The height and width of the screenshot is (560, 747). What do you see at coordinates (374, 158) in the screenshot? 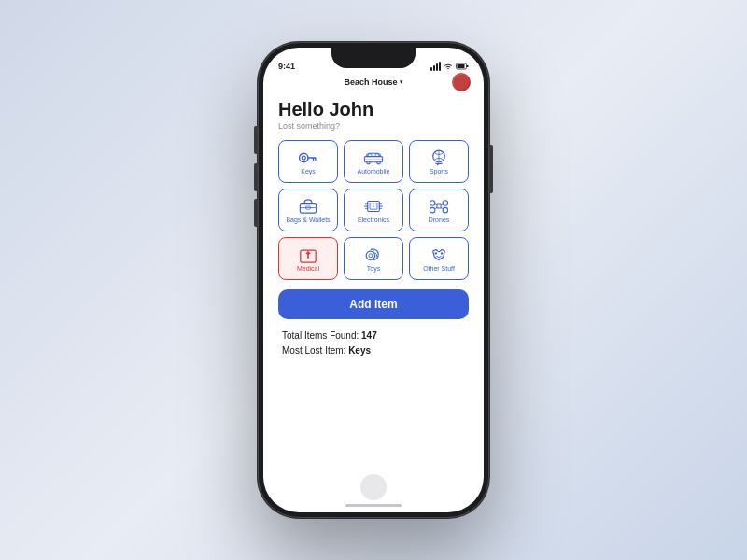
I see `automobile-icon` at bounding box center [374, 158].